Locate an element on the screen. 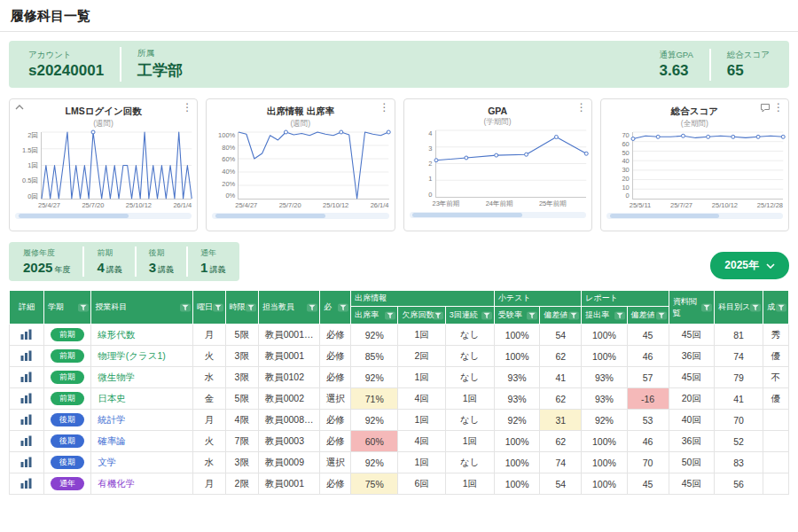  table-row: 後期統計学月4限教員0008…必修92%1回なし92%3192%5340回70 is located at coordinates (399, 420).